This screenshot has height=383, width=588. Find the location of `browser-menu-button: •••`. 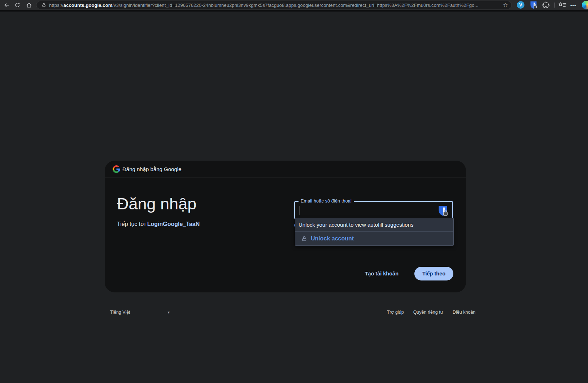

browser-menu-button: ••• is located at coordinates (573, 5).